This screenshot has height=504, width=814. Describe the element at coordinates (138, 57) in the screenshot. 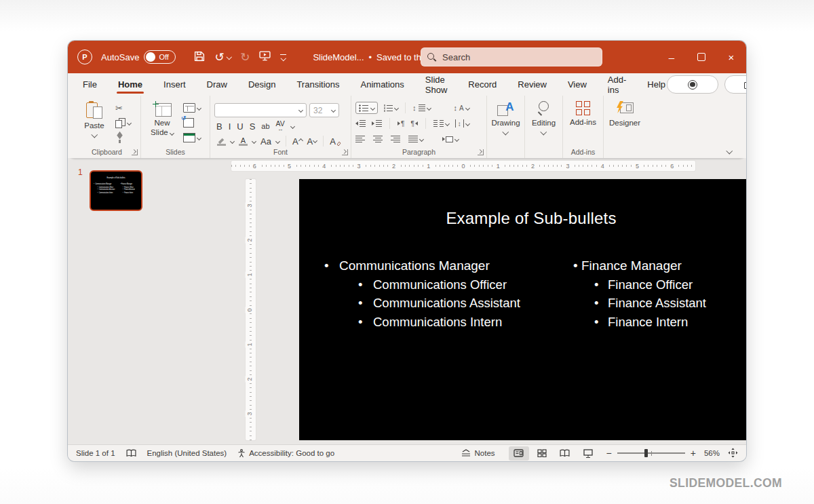

I see `autosave-control: AutoSave Off` at that location.